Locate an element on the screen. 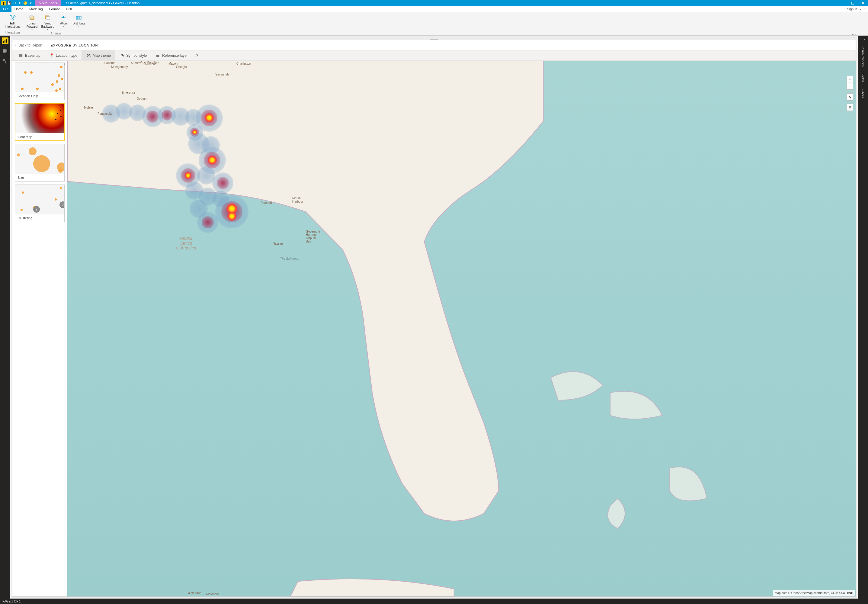  chevron-up-icon: ⌃ is located at coordinates (865, 9).